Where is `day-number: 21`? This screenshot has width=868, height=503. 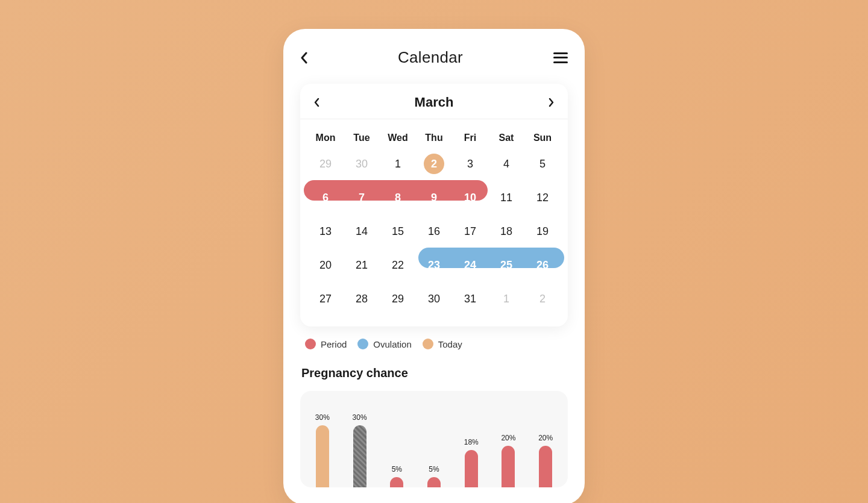
day-number: 21 is located at coordinates (362, 265).